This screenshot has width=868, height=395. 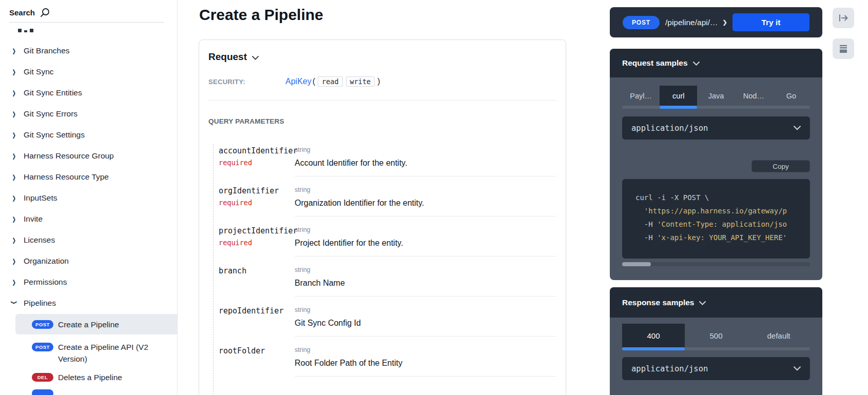 What do you see at coordinates (39, 240) in the screenshot?
I see `sidebar-item-label: Licenses` at bounding box center [39, 240].